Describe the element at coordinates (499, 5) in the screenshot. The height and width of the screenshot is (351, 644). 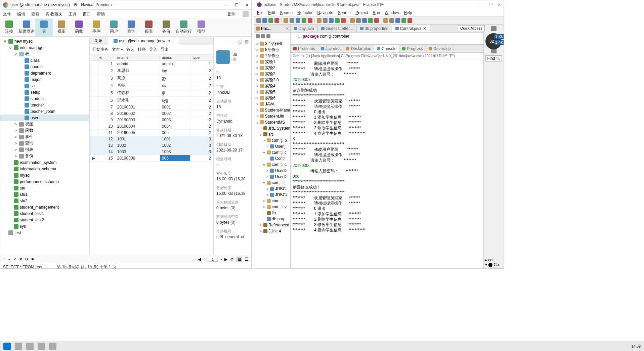
I see `close-button: ✕` at that location.